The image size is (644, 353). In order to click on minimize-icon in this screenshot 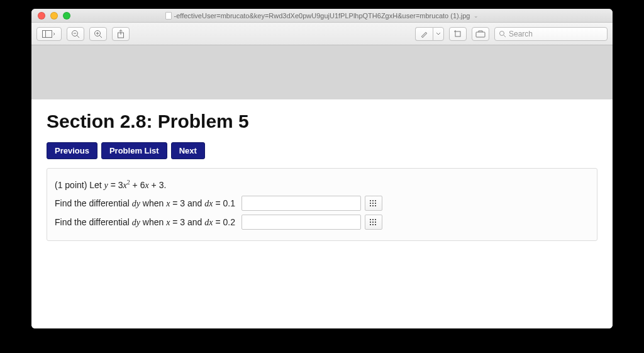, I will do `click(54, 16)`.